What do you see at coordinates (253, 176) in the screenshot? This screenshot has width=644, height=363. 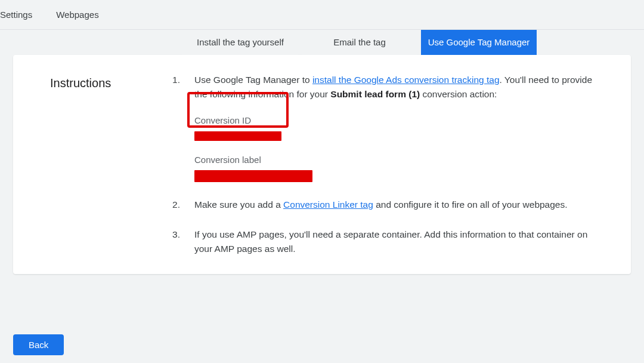 I see `conversion-label-value-redacted` at bounding box center [253, 176].